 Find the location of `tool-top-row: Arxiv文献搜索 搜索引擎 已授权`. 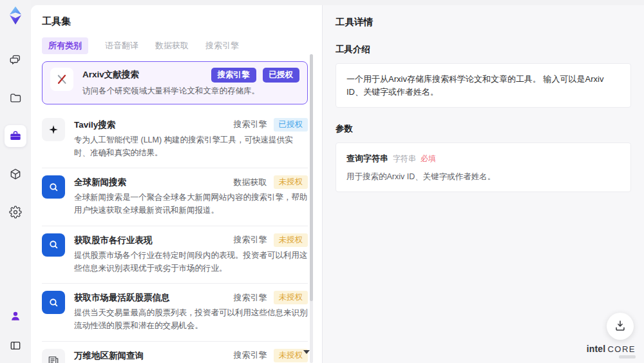

tool-top-row: Arxiv文献搜索 搜索引擎 已授权 is located at coordinates (191, 75).